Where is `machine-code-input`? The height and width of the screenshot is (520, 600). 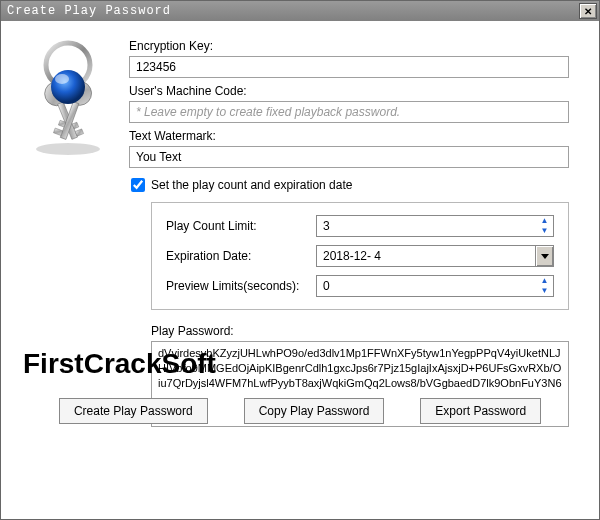
machine-code-input is located at coordinates (349, 112).